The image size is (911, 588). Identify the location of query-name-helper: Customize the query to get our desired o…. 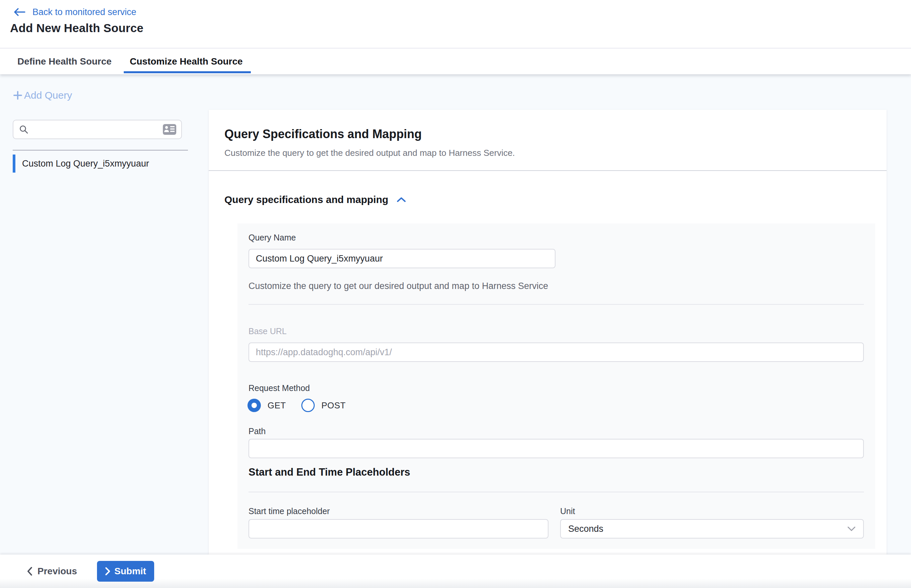
(399, 286).